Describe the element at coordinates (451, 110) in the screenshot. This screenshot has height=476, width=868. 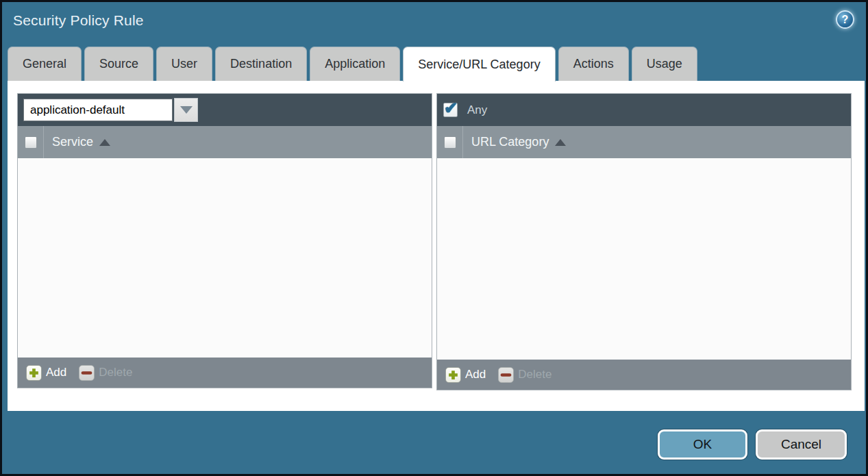
I see `any-checkbox: ✔` at that location.